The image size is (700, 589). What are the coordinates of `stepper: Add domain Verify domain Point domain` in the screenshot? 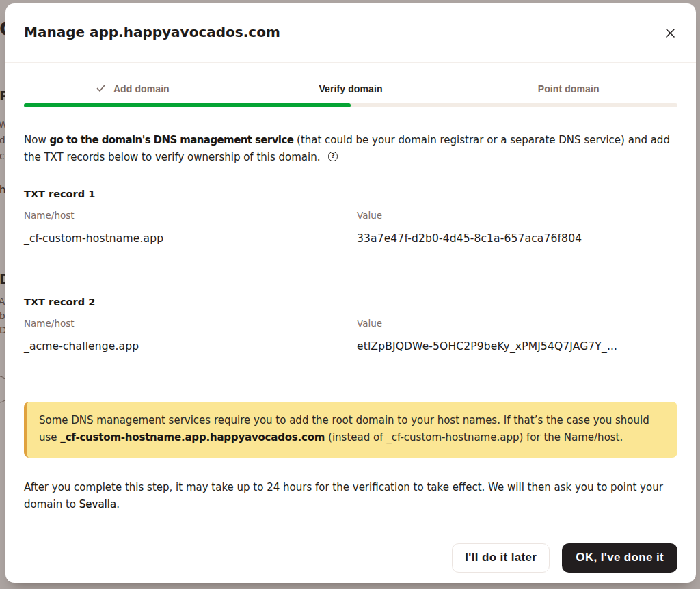 It's located at (351, 89).